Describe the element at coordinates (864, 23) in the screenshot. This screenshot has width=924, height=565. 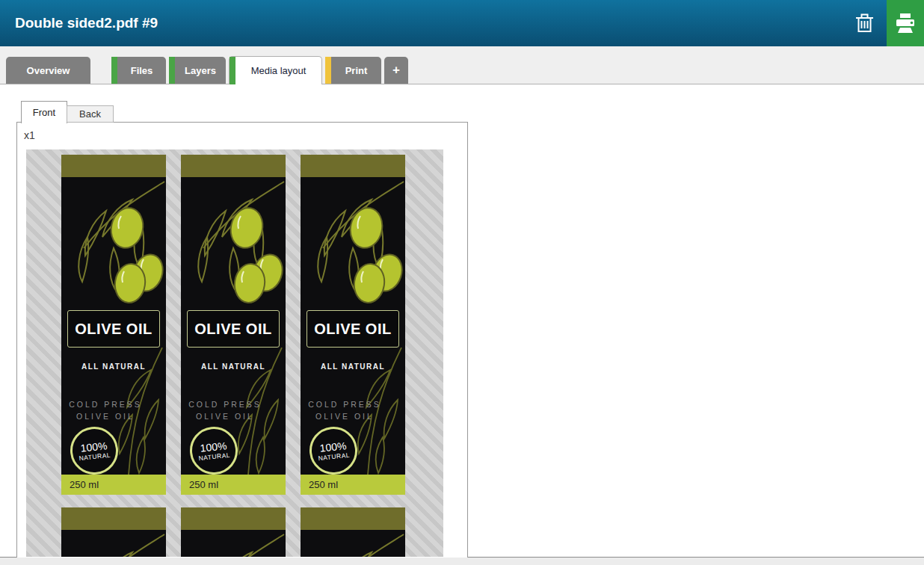
I see `trash-icon` at that location.